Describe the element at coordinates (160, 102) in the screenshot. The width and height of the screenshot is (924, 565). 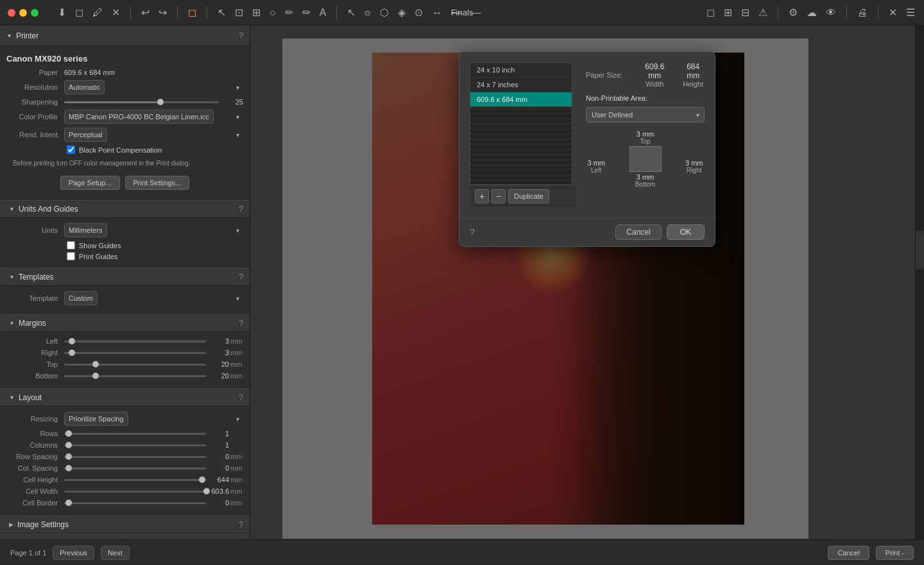
I see `sharpening-thumb` at that location.